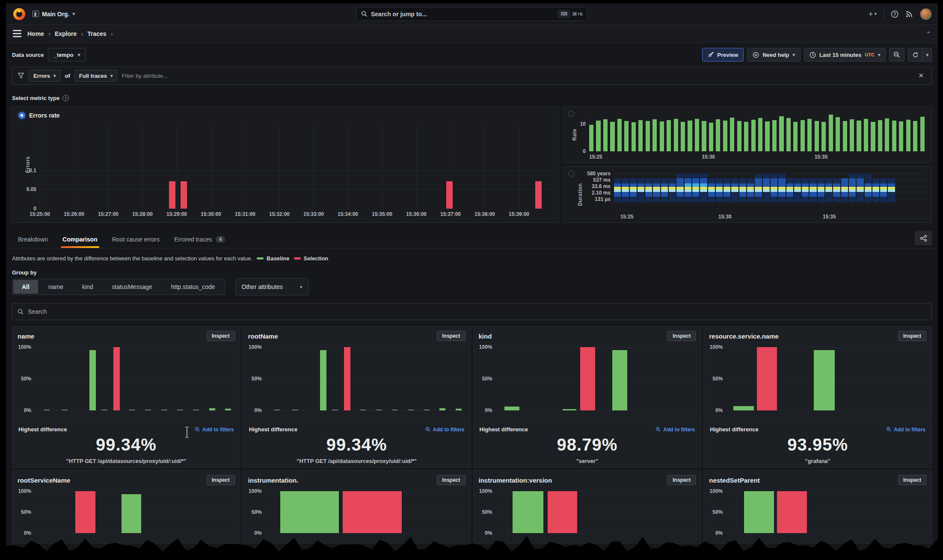  I want to click on card-title: kind, so click(485, 336).